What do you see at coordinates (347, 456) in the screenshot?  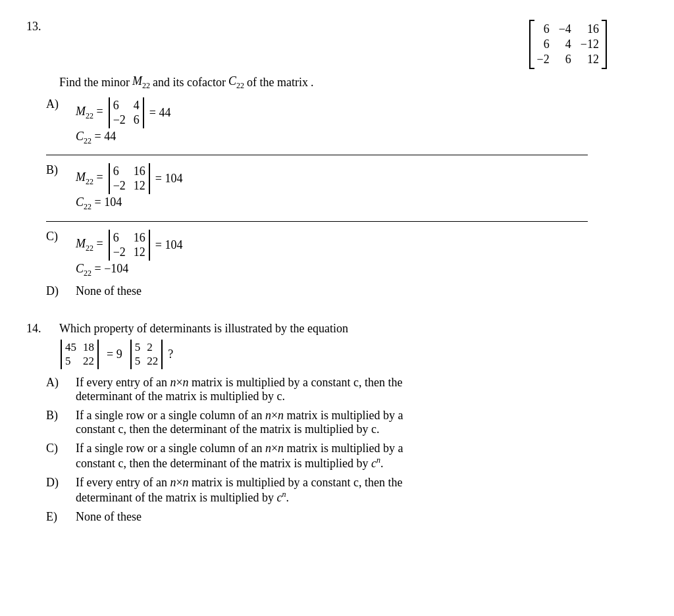 I see `q14-option-c: C) If a single row or a single column of…` at bounding box center [347, 456].